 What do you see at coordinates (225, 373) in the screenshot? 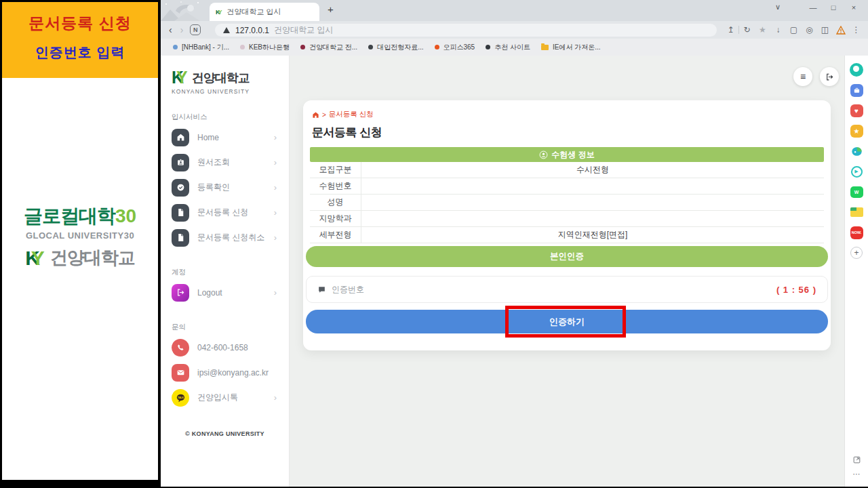
I see `sidebar-item-email: ipsi@konyang.ac.kr` at bounding box center [225, 373].